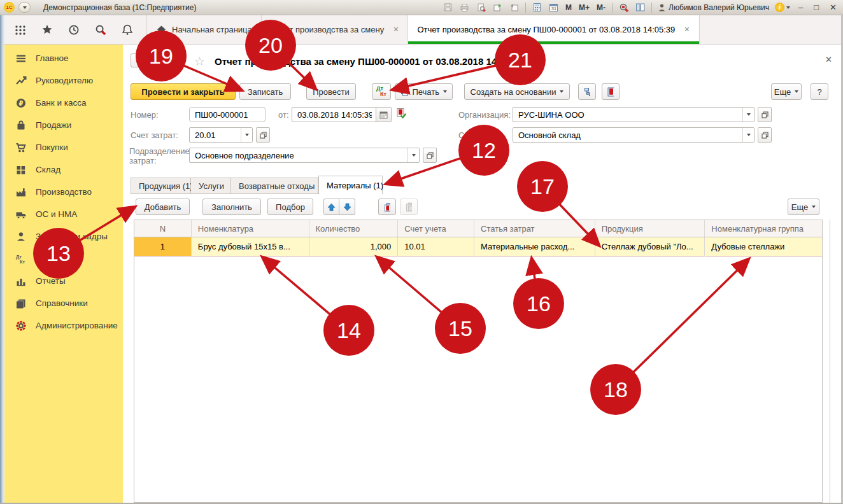 This screenshot has height=504, width=843. What do you see at coordinates (587, 92) in the screenshot?
I see `related-documents-button` at bounding box center [587, 92].